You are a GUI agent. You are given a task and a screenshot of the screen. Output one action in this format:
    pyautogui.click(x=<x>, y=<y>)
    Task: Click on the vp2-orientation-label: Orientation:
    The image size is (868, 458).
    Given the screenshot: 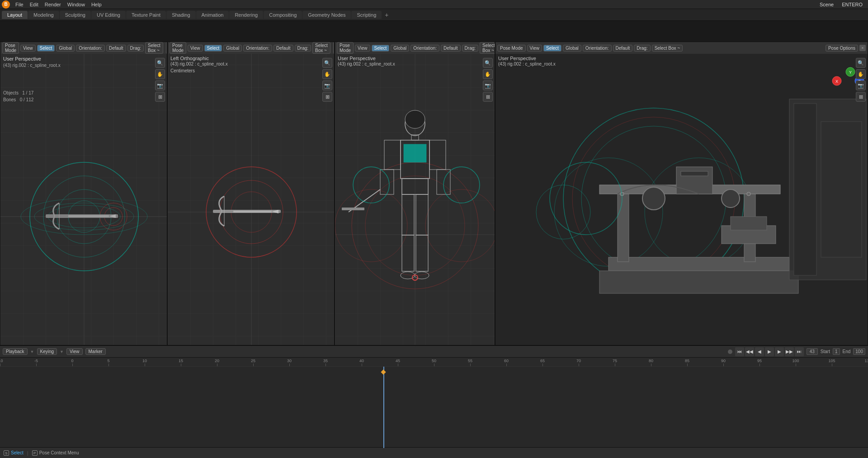 What is the action you would take?
    pyautogui.click(x=258, y=48)
    